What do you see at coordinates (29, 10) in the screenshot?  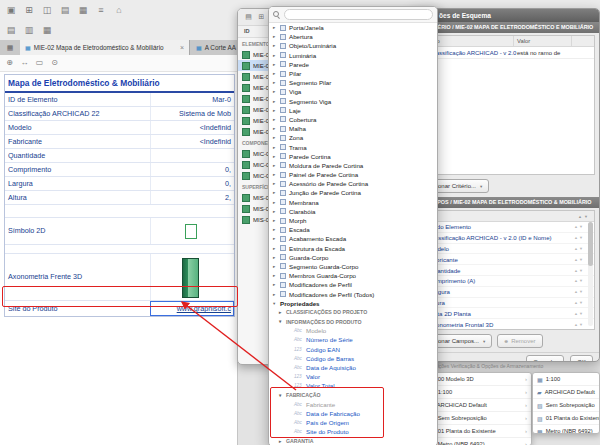 I see `toolbar-icon: ⊞` at bounding box center [29, 10].